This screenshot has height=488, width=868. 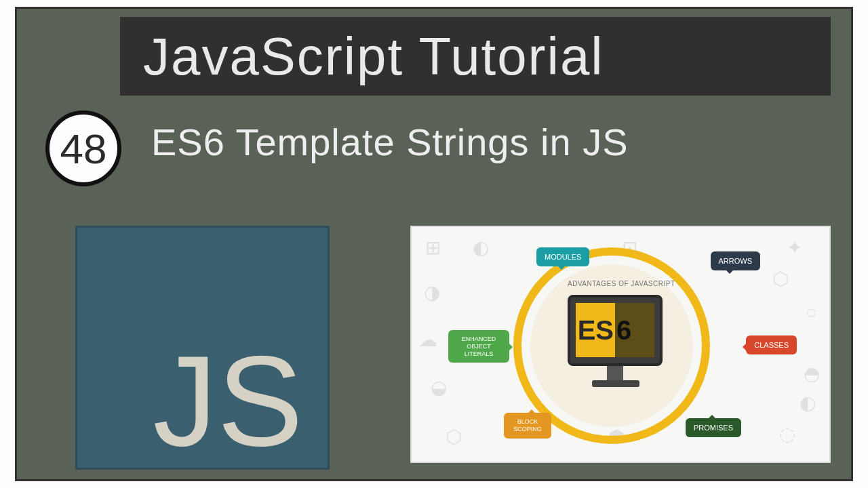 What do you see at coordinates (84, 149) in the screenshot?
I see `episode-number: 48` at bounding box center [84, 149].